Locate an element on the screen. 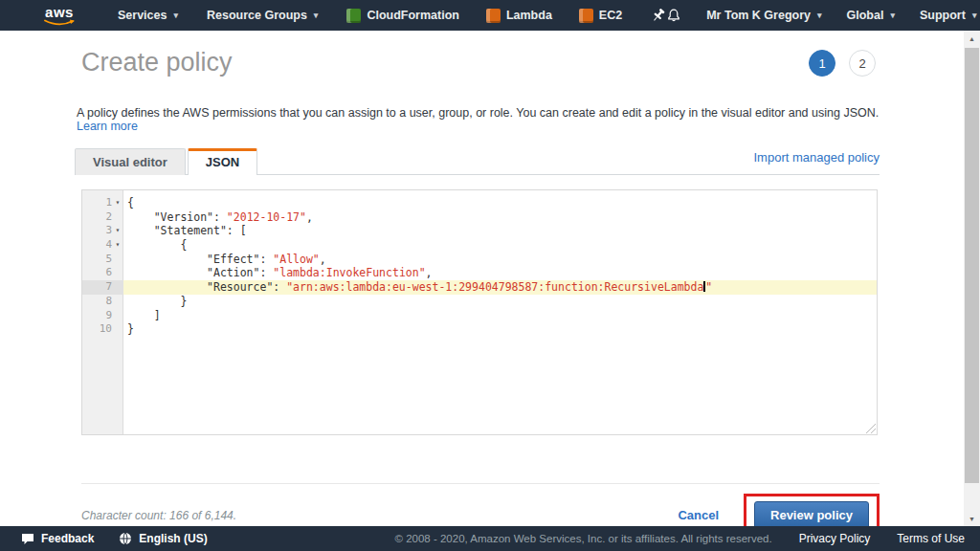  line-gutter: 4▾ is located at coordinates (103, 245).